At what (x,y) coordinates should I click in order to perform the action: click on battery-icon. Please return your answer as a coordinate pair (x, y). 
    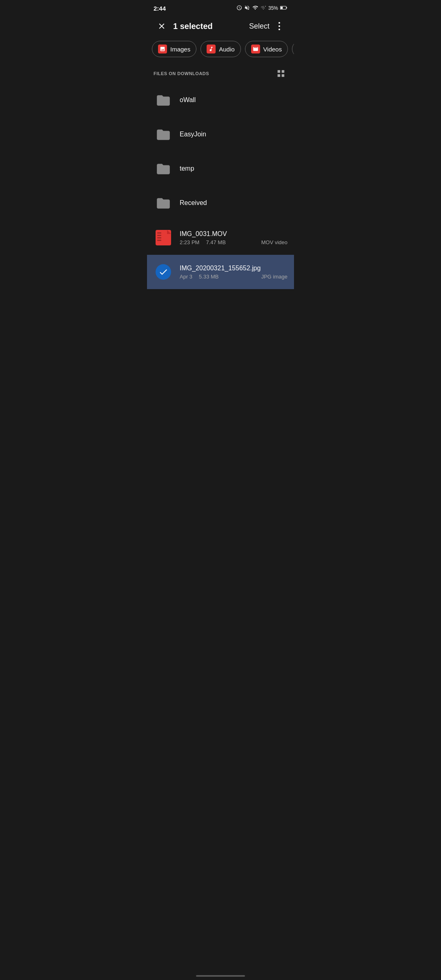
    Looking at the image, I should click on (284, 8).